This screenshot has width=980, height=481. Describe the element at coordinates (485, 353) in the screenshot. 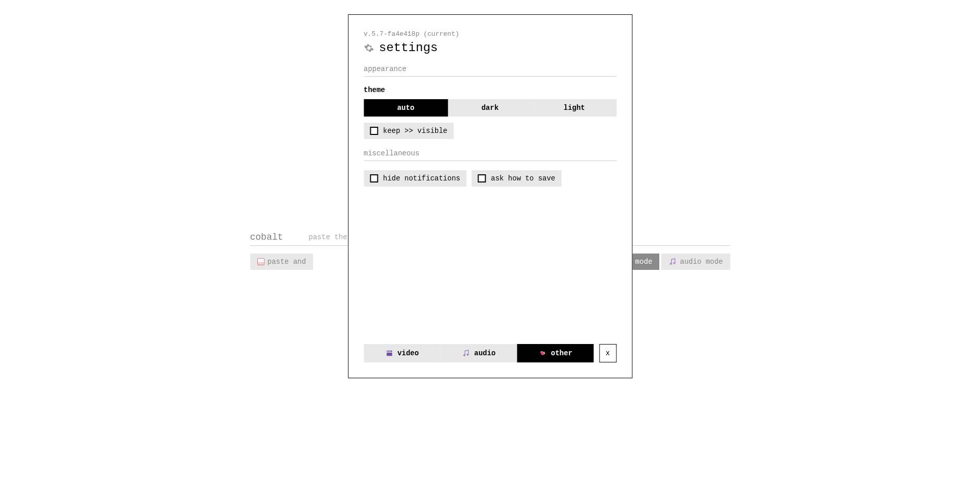

I see `tab-audio-label: audio` at that location.